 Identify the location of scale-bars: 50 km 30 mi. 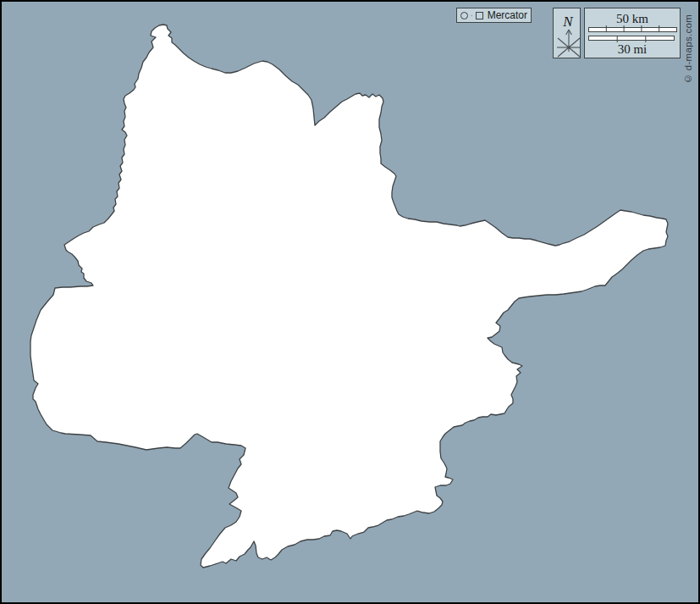
(632, 33).